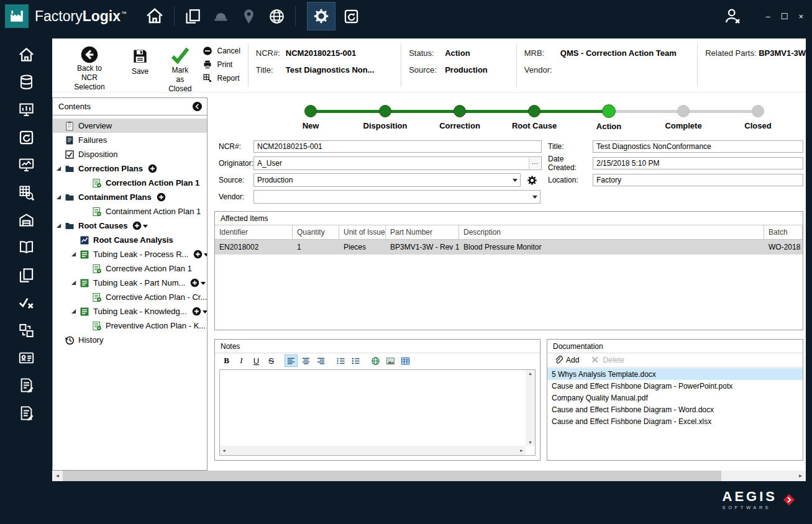  I want to click on refresh-icon, so click(352, 16).